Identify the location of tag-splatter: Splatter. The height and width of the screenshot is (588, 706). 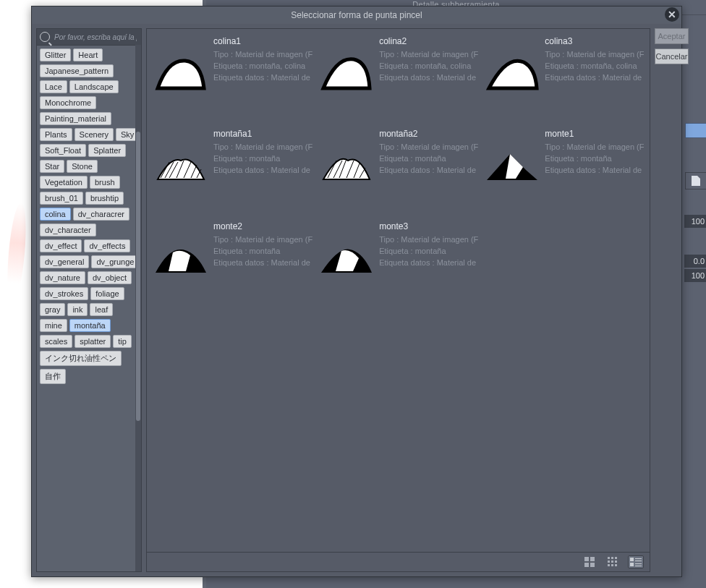
(107, 150).